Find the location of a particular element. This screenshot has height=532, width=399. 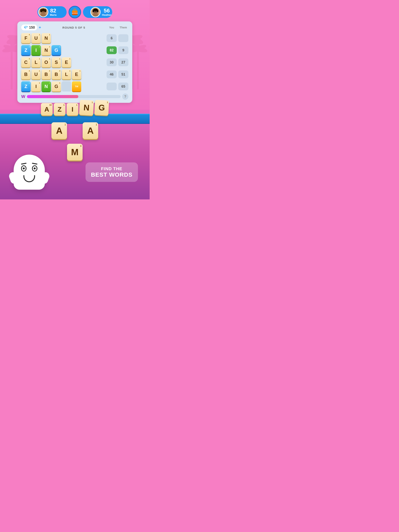

svg-text: WORDS is located at coordinates (75, 13).